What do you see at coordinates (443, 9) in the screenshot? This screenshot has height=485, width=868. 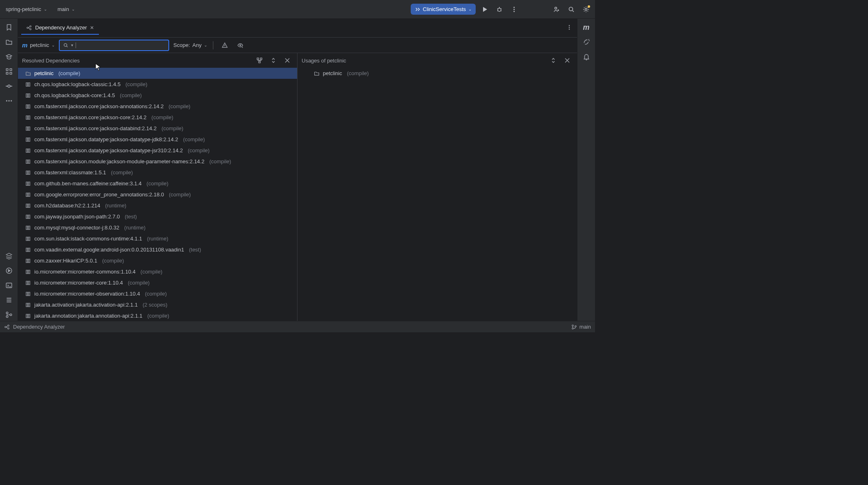 I see `run-config-selector: ClinicServiceTests ⌄` at bounding box center [443, 9].